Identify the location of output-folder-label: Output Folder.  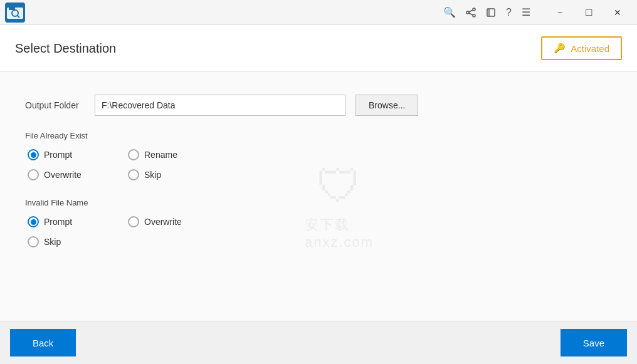
(55, 105).